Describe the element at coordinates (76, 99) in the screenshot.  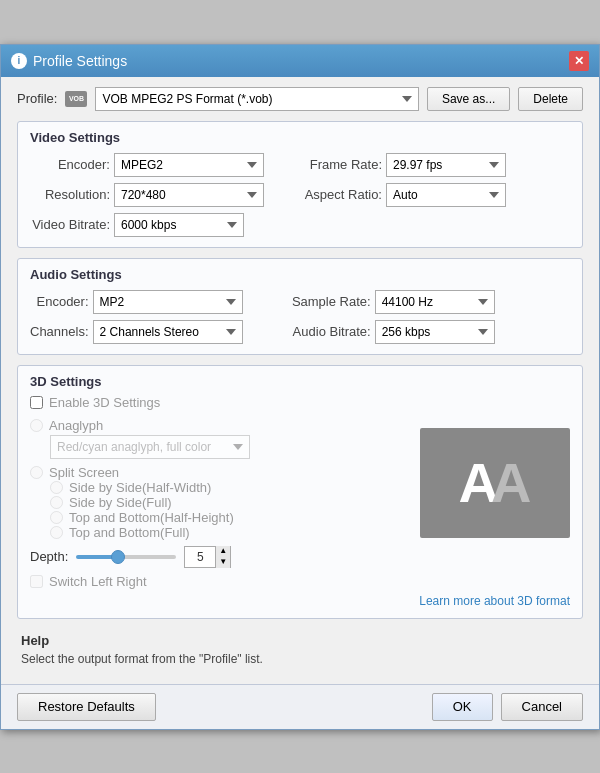
I see `profile-format-icon: VOB` at that location.